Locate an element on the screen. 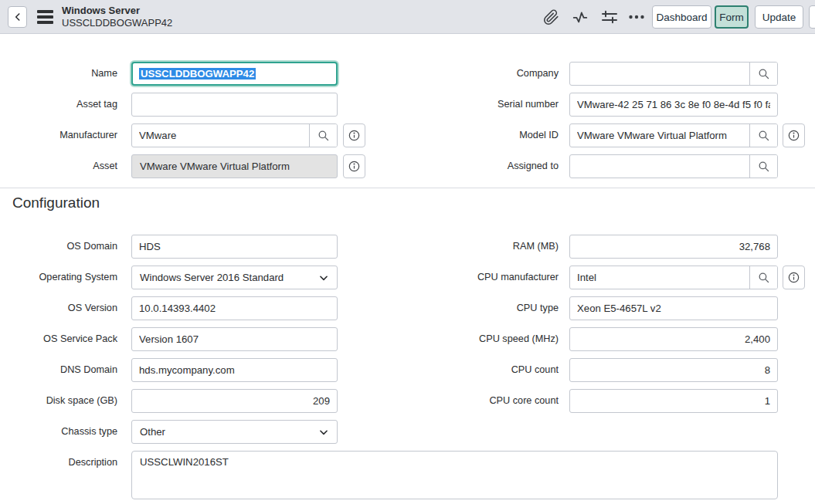  chassis-type-label: Chassis type is located at coordinates (59, 432).